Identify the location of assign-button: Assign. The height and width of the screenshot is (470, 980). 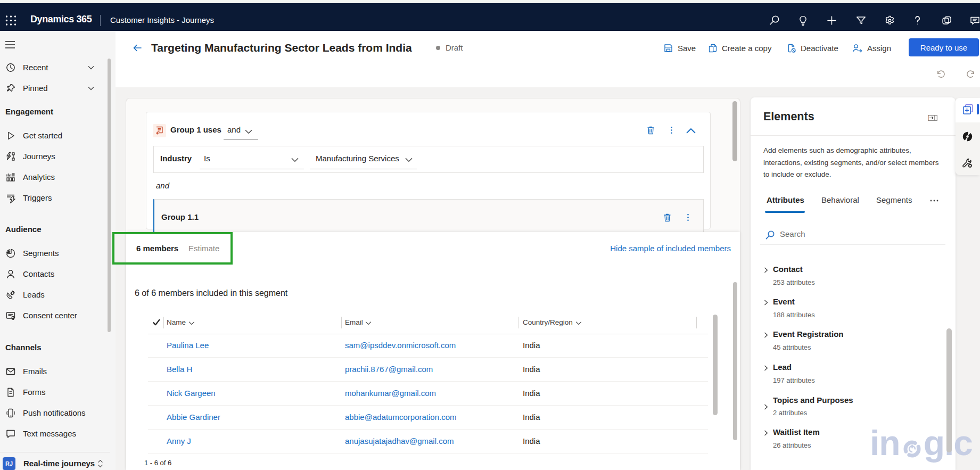
(872, 48).